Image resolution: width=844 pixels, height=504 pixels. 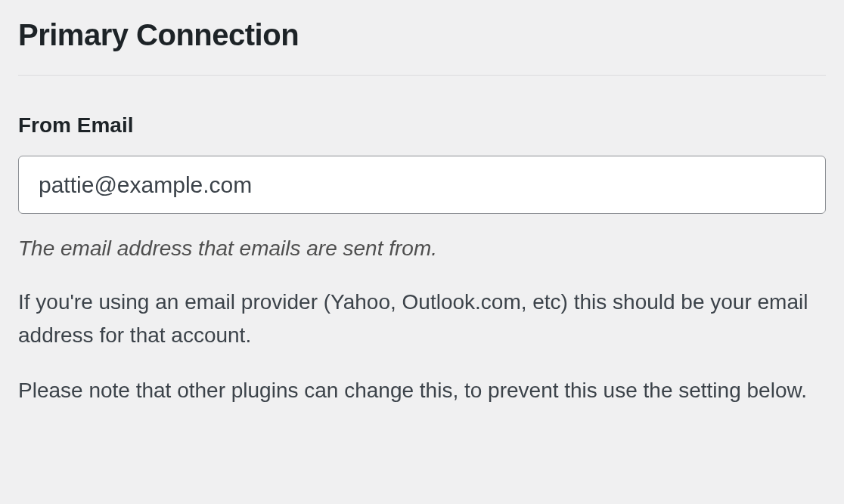 What do you see at coordinates (422, 35) in the screenshot?
I see `section-heading: Primary Connection` at bounding box center [422, 35].